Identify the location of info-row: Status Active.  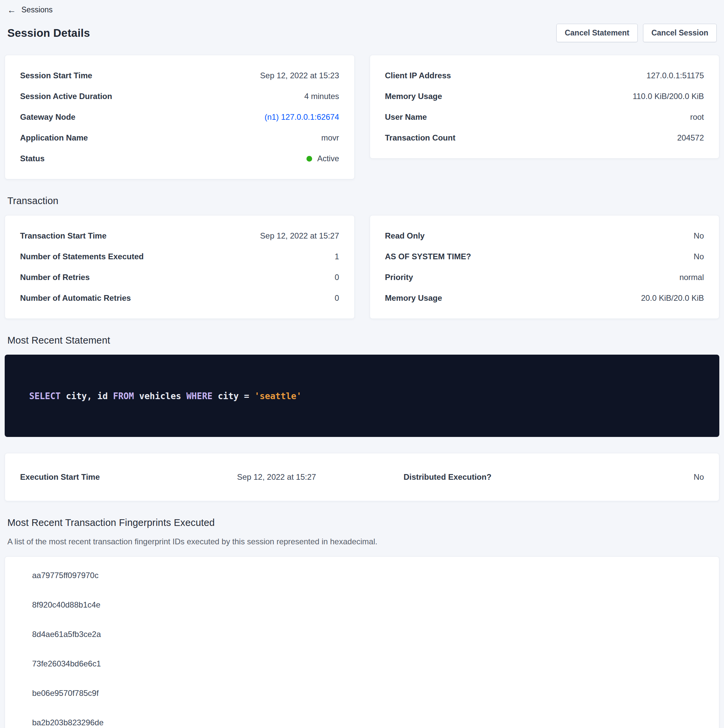
(179, 159).